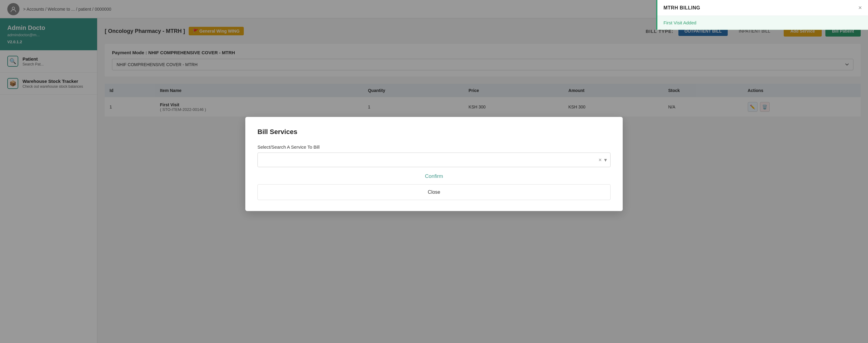 The image size is (868, 343). Describe the element at coordinates (434, 164) in the screenshot. I see `bill-services-modal: Bill Services Select/Search A Service To…` at that location.